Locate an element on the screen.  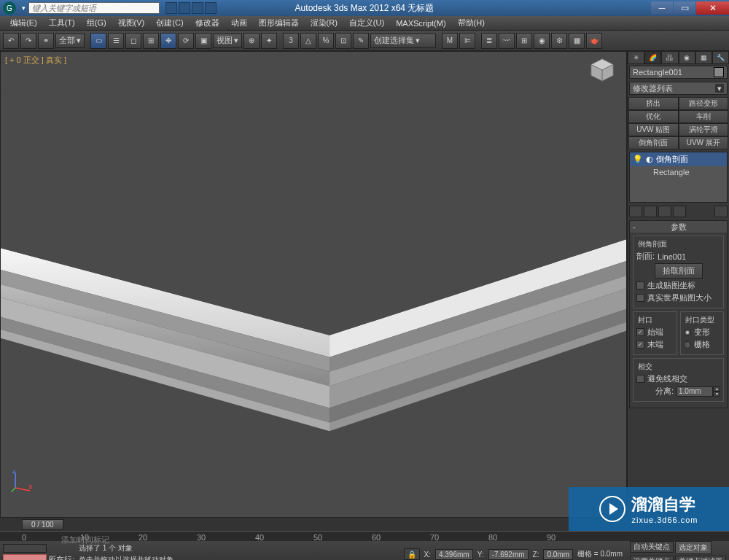
info-icon is located at coordinates (184, 8).